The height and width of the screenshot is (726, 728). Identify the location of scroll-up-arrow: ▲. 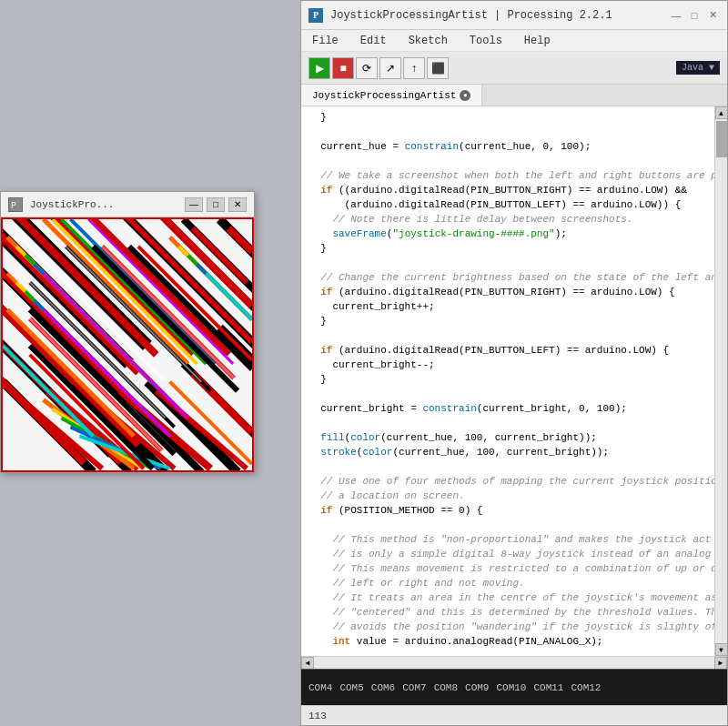
(722, 113).